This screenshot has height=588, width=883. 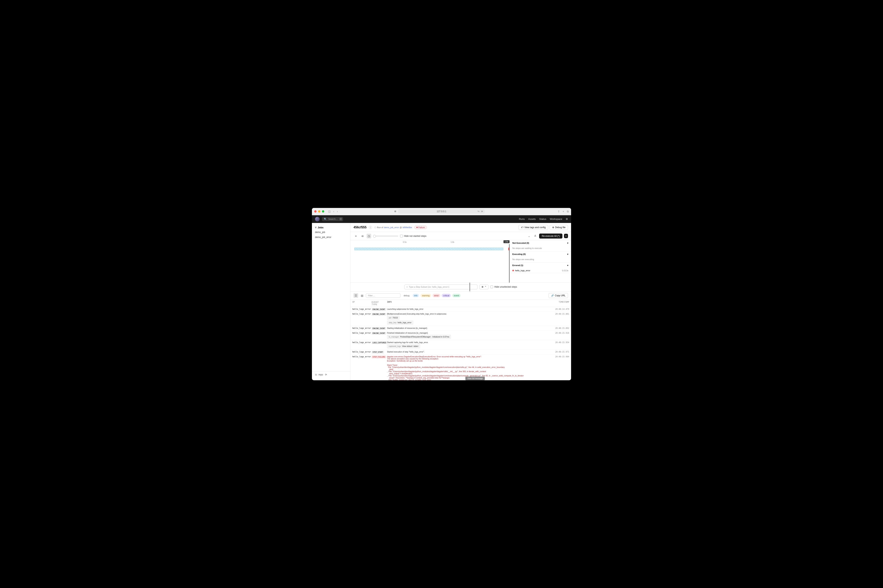 I want to click on hide-not-started-checkbox: Hide not started steps, so click(x=413, y=236).